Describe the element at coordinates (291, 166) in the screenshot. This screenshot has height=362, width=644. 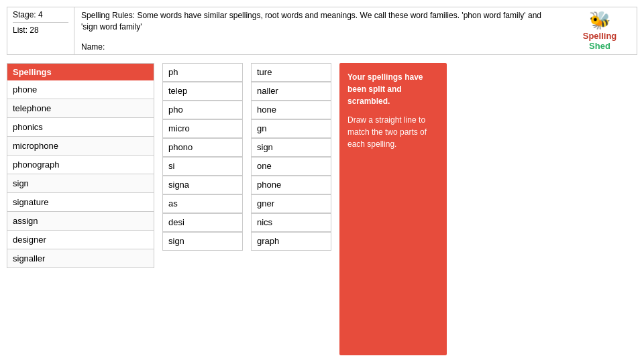
I see `right-part-cell: one` at that location.